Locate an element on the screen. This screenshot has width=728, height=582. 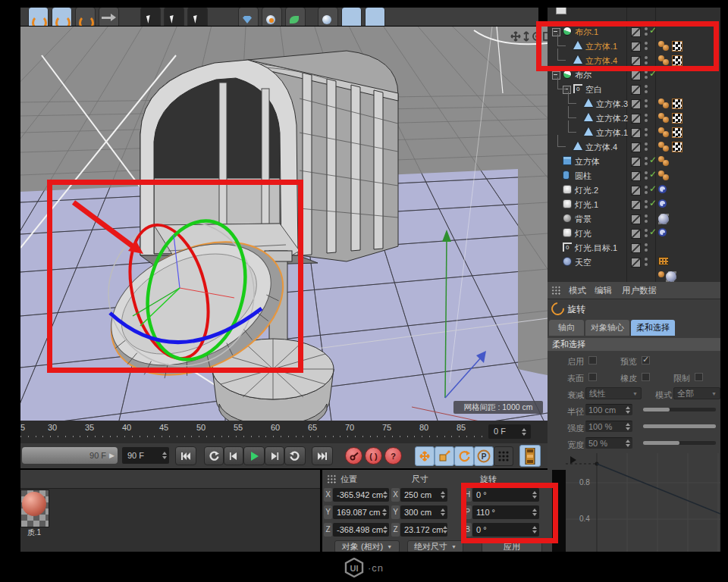
section-soft-selection: 柔和选择 is located at coordinates (634, 344).